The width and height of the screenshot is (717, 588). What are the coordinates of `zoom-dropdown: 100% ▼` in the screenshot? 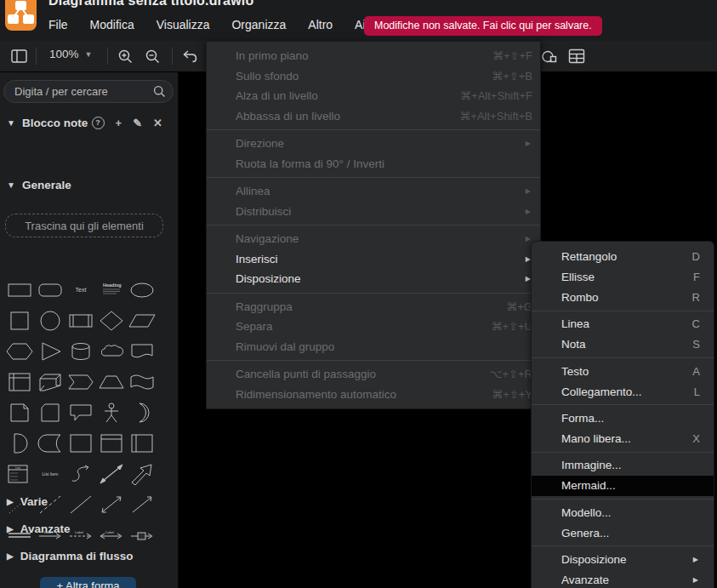 It's located at (71, 54).